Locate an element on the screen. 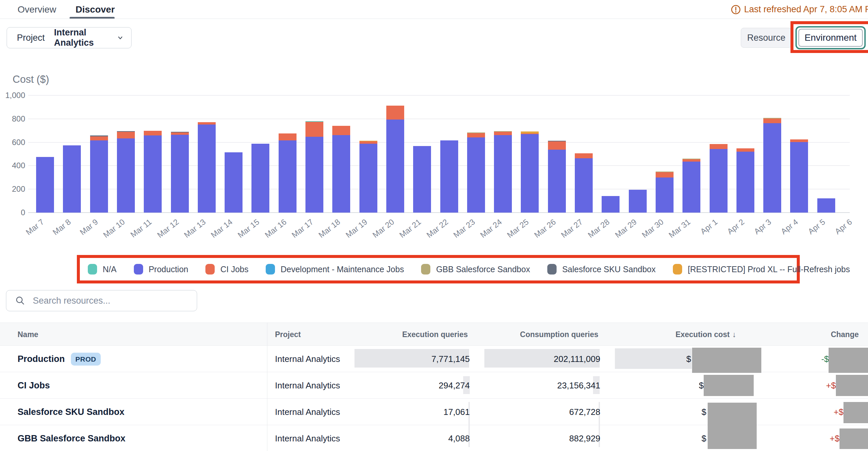 The width and height of the screenshot is (868, 451). search-input is located at coordinates (111, 301).